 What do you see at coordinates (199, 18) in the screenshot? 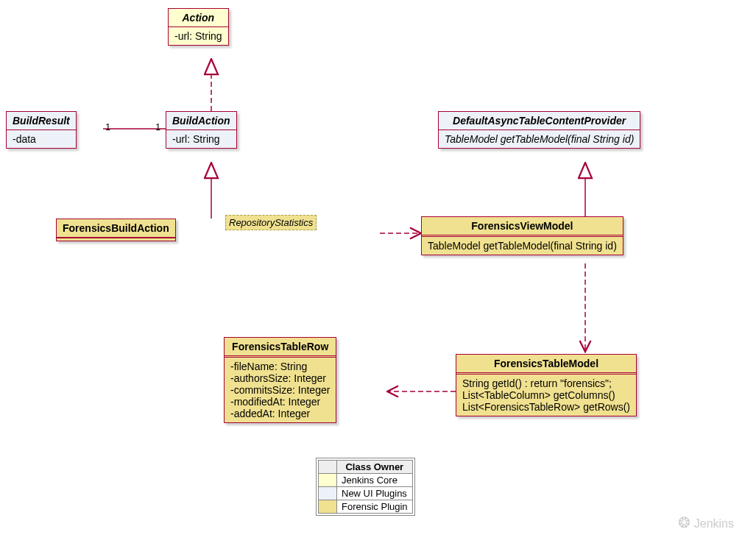
I see `class-title: Action` at bounding box center [199, 18].